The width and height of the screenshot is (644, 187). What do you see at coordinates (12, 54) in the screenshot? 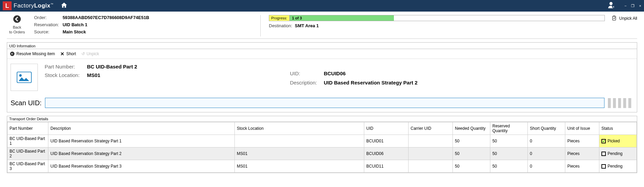
I see `resolve-icon` at bounding box center [12, 54].